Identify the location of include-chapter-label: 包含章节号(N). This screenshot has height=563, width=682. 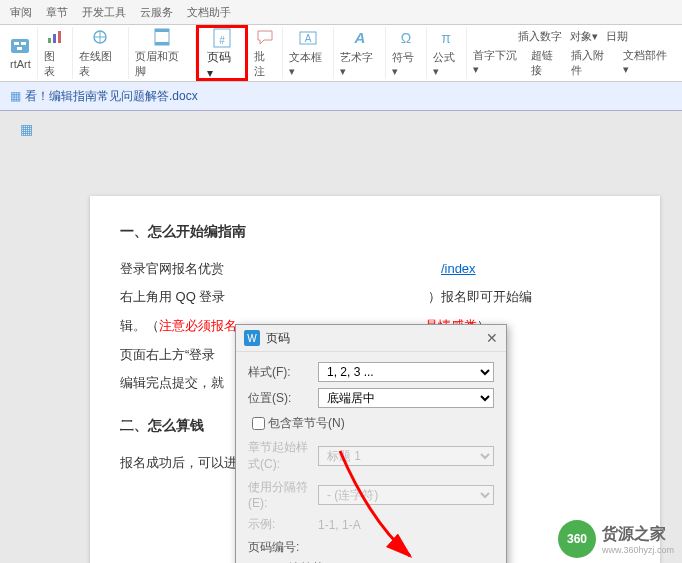
(306, 424).